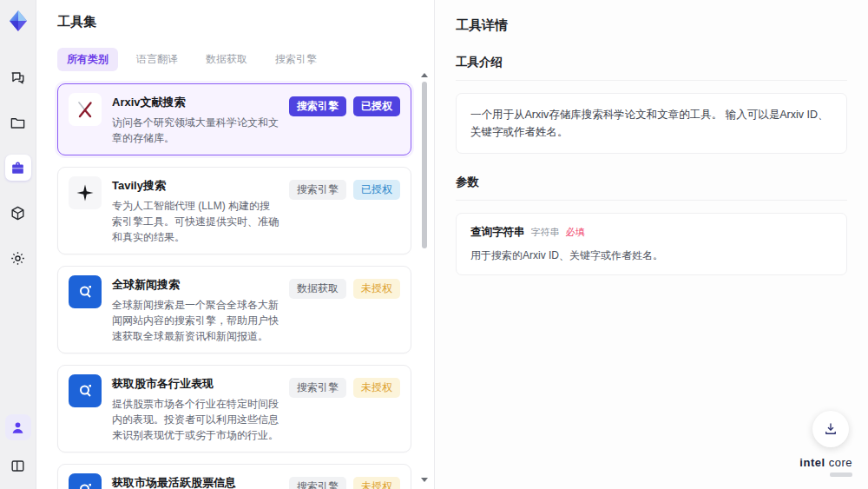  I want to click on folder-icon, so click(17, 123).